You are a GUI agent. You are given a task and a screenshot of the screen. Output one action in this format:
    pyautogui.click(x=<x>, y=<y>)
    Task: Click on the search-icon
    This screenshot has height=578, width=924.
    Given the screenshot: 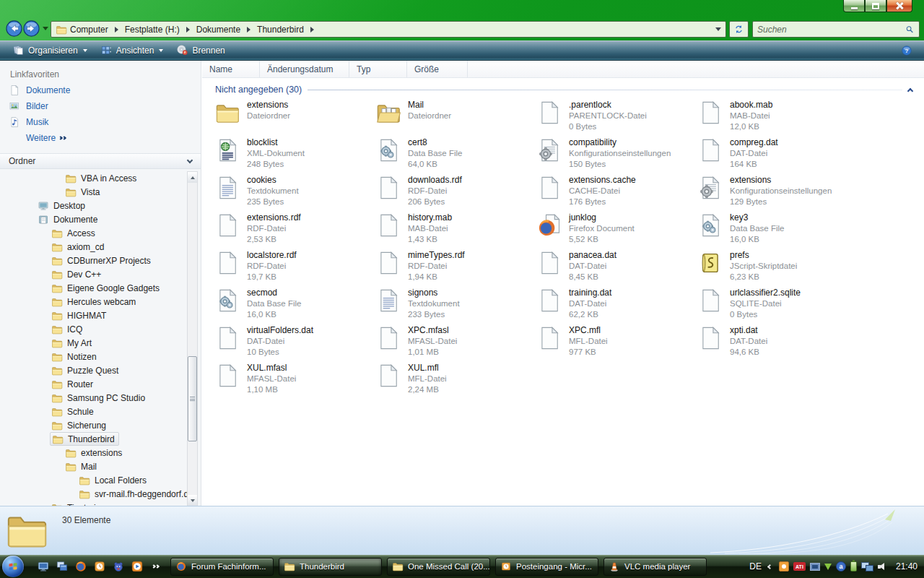 What is the action you would take?
    pyautogui.click(x=910, y=30)
    